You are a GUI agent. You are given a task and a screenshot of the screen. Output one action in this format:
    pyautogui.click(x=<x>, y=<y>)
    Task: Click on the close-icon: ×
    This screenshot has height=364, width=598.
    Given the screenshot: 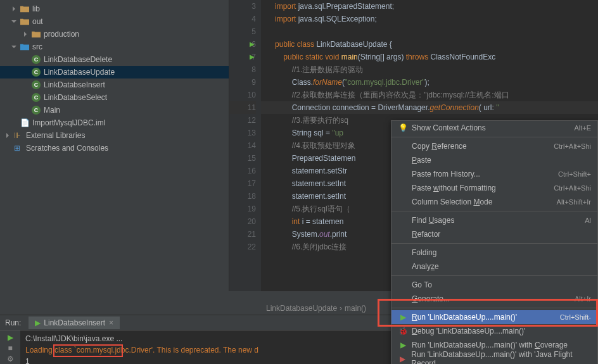 What is the action you would take?
    pyautogui.click(x=111, y=323)
    